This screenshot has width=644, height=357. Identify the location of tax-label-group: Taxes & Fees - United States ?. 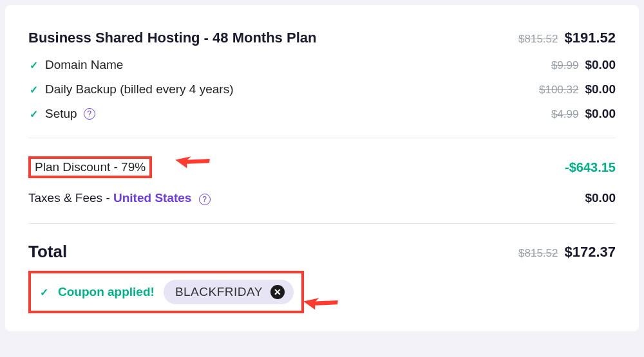
(120, 198).